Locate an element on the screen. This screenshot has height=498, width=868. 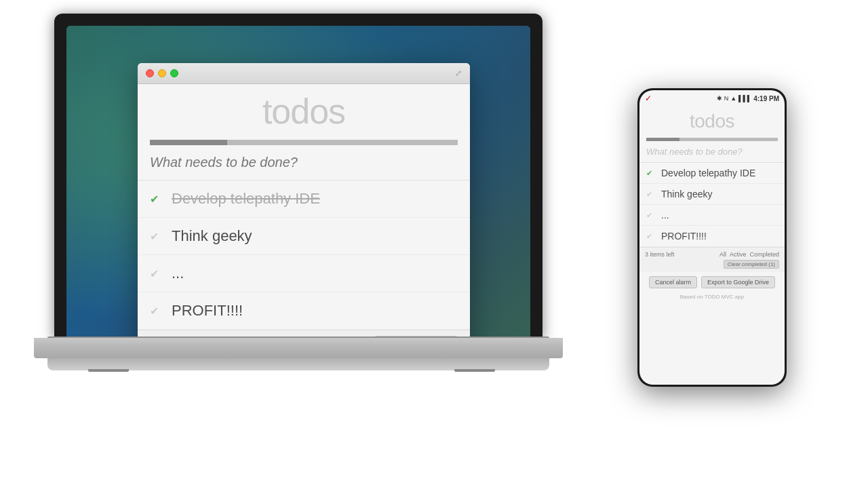
laptop-feet is located at coordinates (292, 370).